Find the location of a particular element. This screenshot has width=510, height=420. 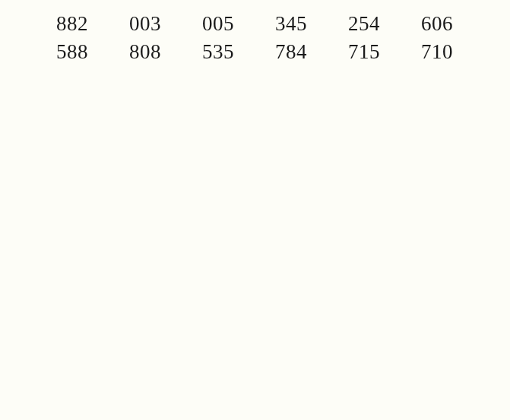

number-cell: 345 is located at coordinates (287, 24).